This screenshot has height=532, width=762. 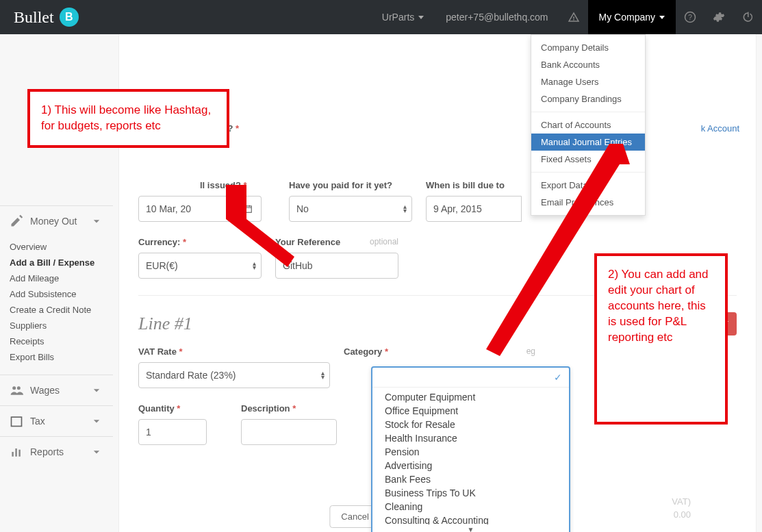 I want to click on bill-issued-input, so click(x=186, y=209).